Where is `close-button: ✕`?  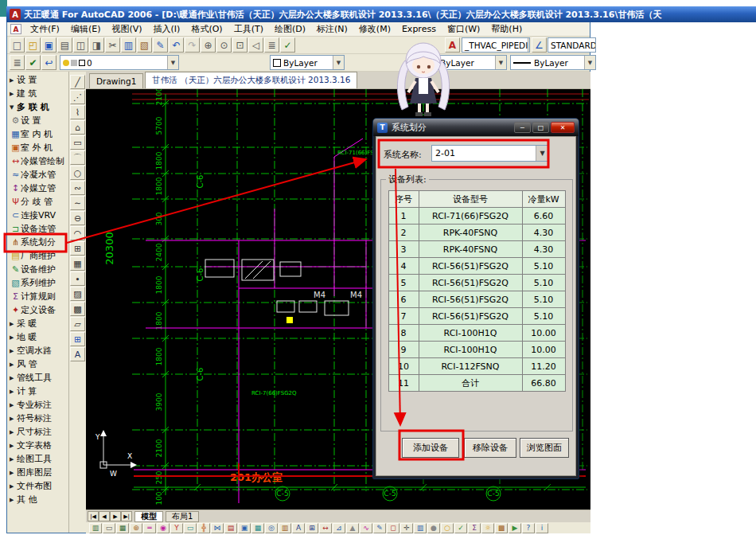
close-button: ✕ is located at coordinates (563, 127).